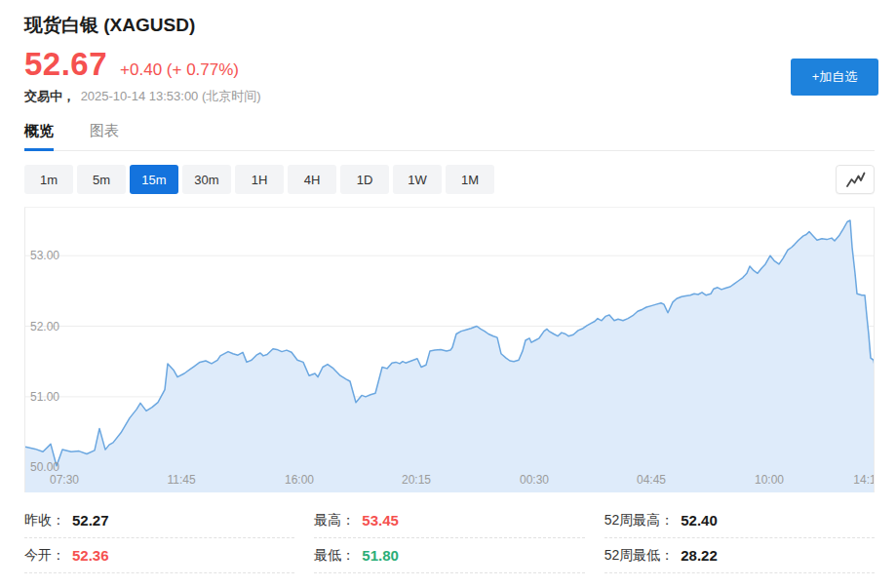 The image size is (896, 588). I want to click on x-axis-label: 07:30, so click(64, 480).